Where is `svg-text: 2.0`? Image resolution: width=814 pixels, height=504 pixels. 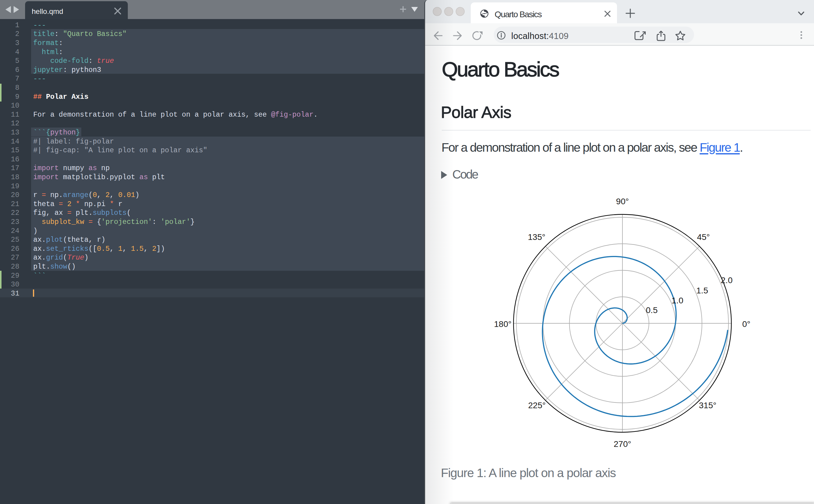 svg-text: 2.0 is located at coordinates (727, 280).